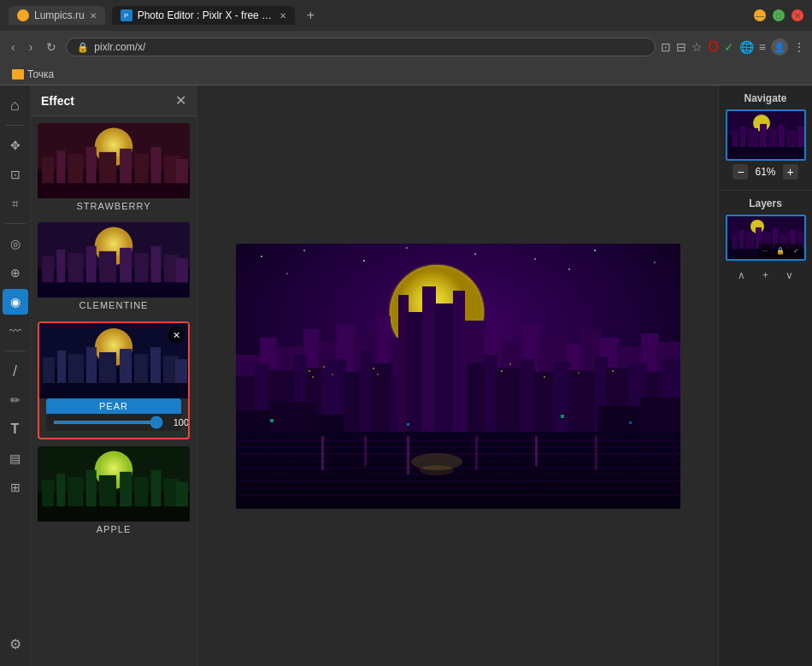 Image resolution: width=812 pixels, height=666 pixels. What do you see at coordinates (713, 47) in the screenshot?
I see `opera-icon: O` at bounding box center [713, 47].